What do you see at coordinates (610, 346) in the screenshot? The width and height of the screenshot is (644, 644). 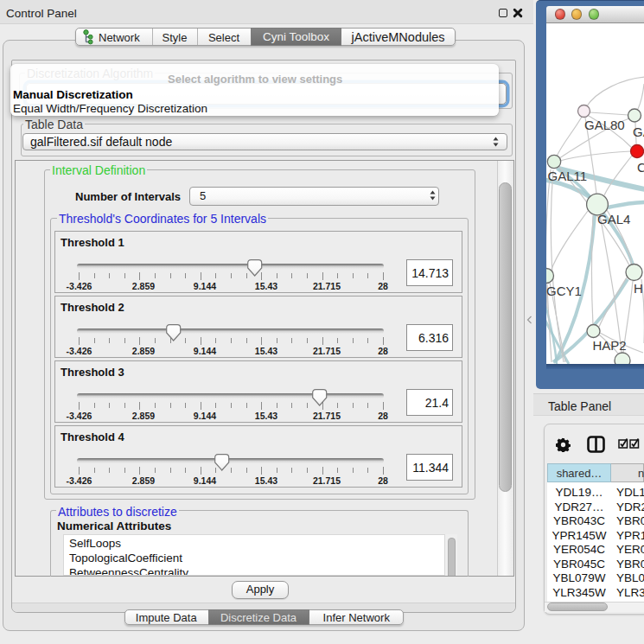 I see `svg-text: HAP2` at bounding box center [610, 346].